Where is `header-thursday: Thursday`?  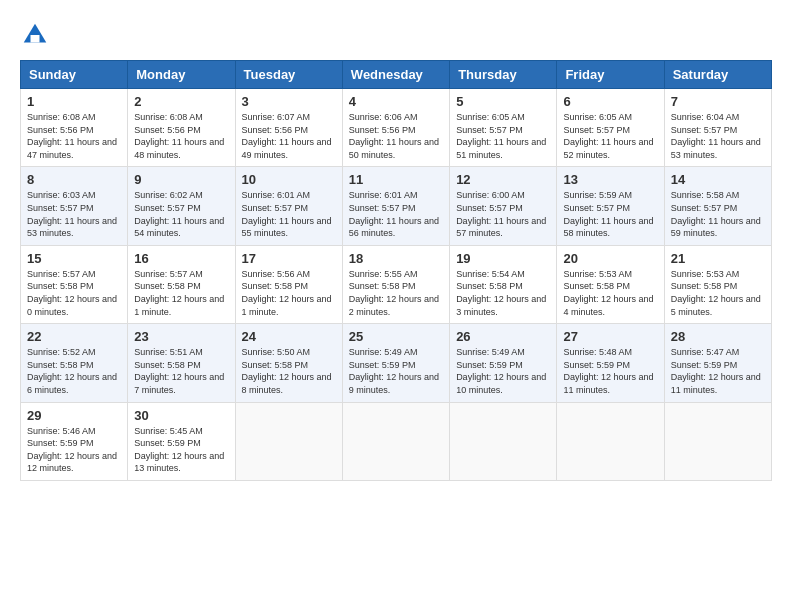
header-thursday: Thursday is located at coordinates (504, 75).